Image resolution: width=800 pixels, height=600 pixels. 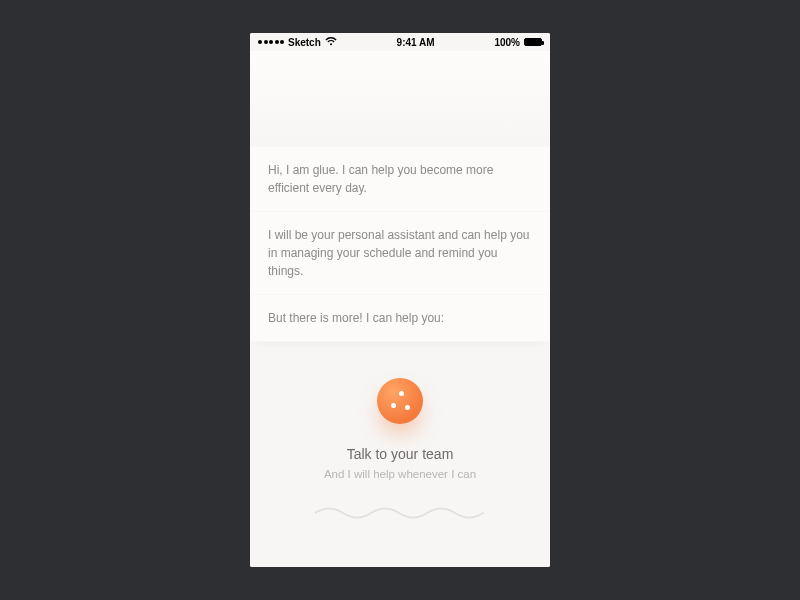 I want to click on carrier-label: Sketch, so click(x=304, y=42).